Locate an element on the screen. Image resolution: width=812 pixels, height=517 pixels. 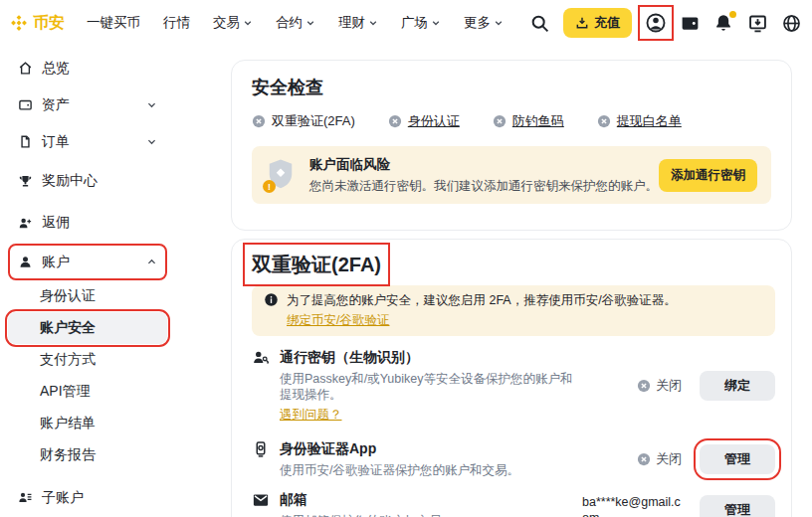
sidebar-item-account: 账户 is located at coordinates (88, 262).